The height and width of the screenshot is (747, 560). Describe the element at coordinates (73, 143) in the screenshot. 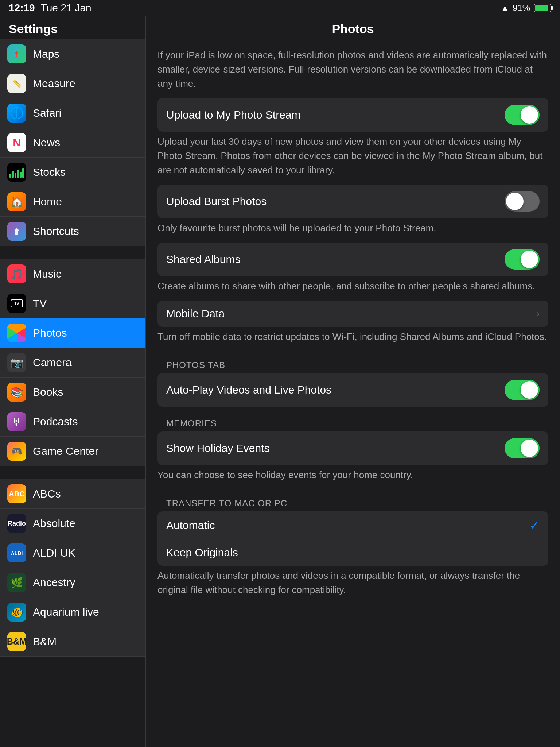

I see `sidebar-item-news: N News` at that location.